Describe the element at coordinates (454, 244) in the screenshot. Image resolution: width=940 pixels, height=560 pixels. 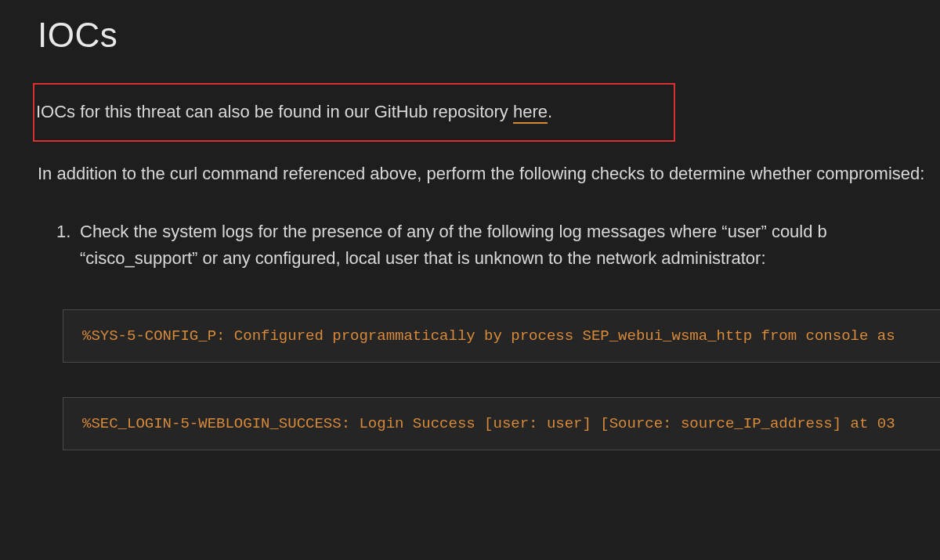
I see `list-item-text: Check the system logs for the presence o…` at that location.